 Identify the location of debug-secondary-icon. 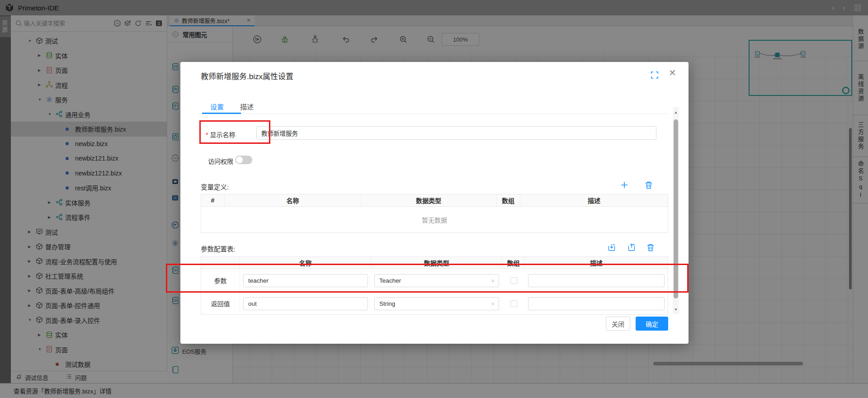
(315, 39).